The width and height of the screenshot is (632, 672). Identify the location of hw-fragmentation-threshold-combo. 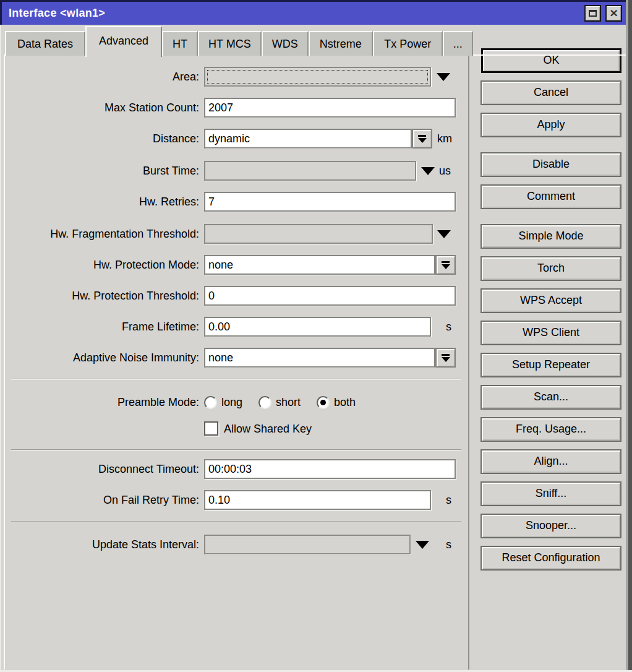
(318, 234).